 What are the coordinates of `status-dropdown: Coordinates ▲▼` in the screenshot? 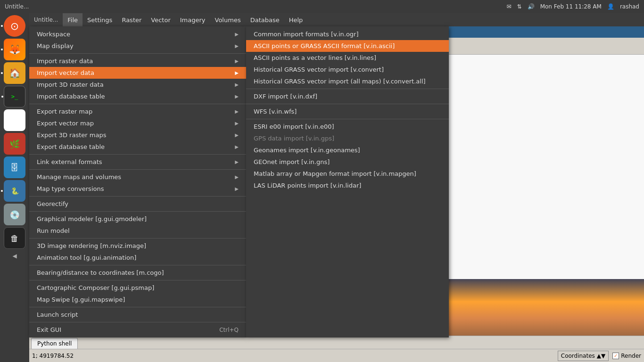 It's located at (584, 356).